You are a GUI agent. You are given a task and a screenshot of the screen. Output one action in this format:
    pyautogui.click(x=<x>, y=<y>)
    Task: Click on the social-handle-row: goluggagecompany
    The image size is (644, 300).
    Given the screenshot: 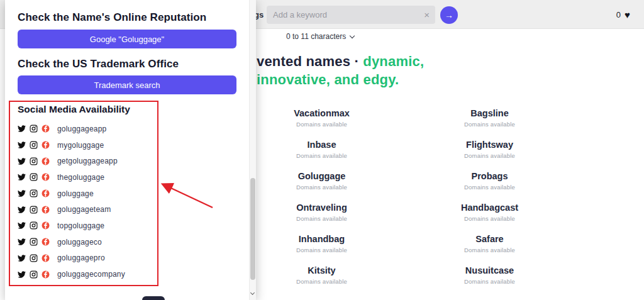 What is the action you would take?
    pyautogui.click(x=72, y=274)
    